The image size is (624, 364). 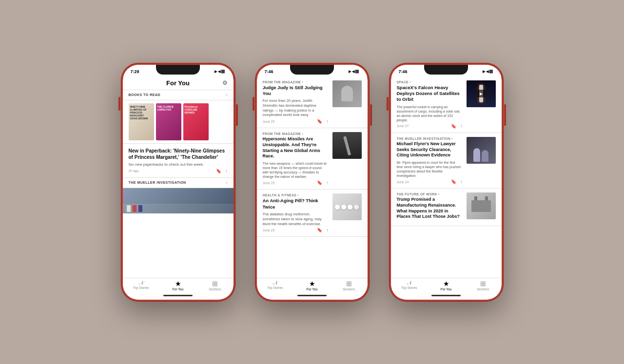 I want to click on tab-sections-2: ⊞ Sections, so click(x=349, y=286).